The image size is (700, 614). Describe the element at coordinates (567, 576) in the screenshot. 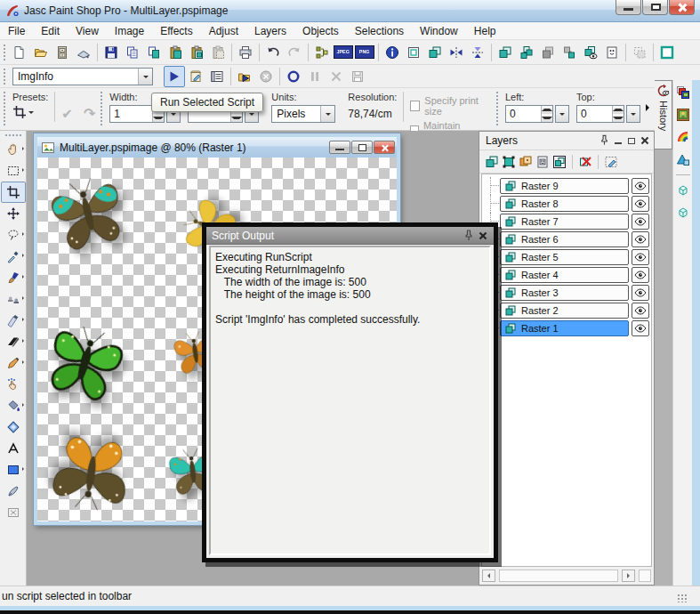

I see `layers-horizontal-scrollbar` at that location.